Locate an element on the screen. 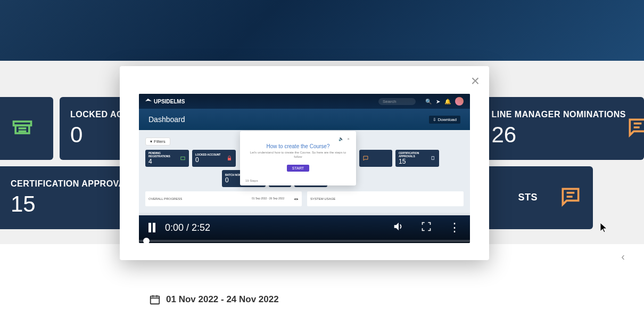 This screenshot has height=323, width=644. search-icon: 🔍 is located at coordinates (428, 101).